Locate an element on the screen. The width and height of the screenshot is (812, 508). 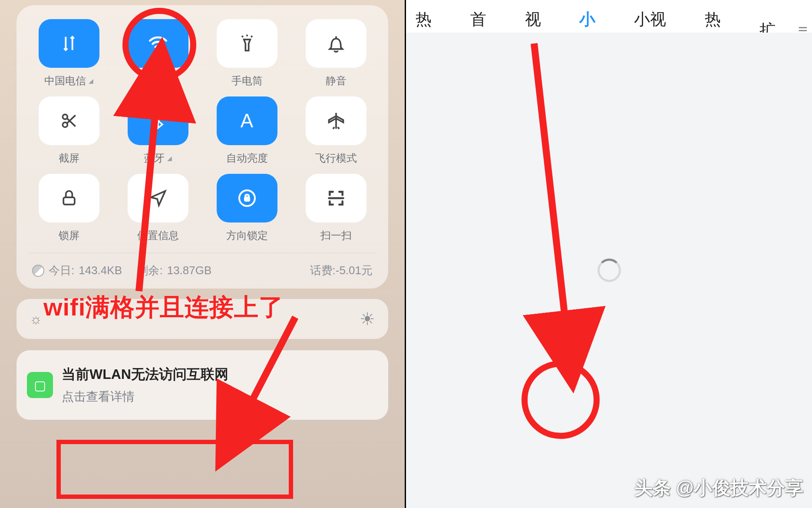
toggle-rotation-lock: 方向锁定 is located at coordinates (247, 208).